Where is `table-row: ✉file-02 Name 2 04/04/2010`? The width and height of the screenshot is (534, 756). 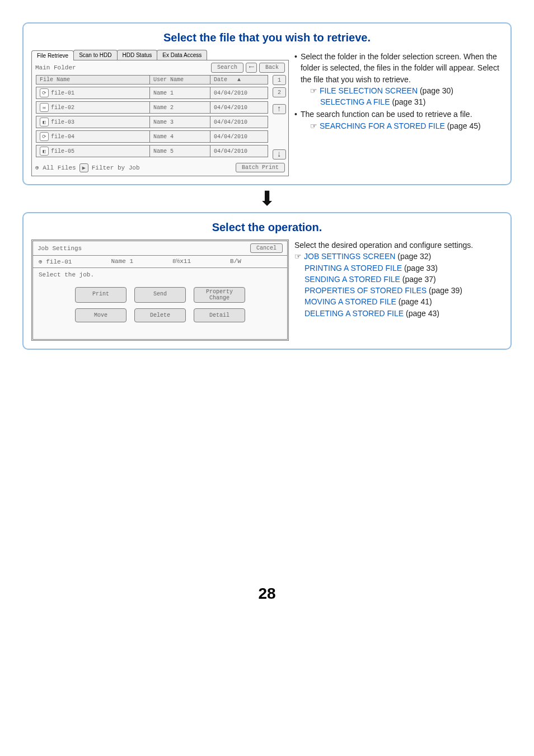
table-row: ✉file-02 Name 2 04/04/2010 is located at coordinates (152, 107).